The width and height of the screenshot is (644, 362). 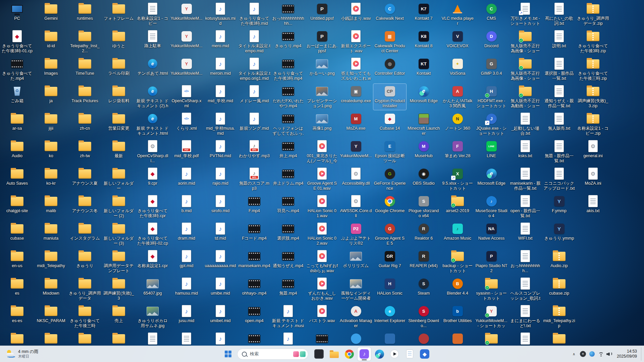 I want to click on weather-widget: 4 mm の雨 木曜日, so click(x=22, y=354).